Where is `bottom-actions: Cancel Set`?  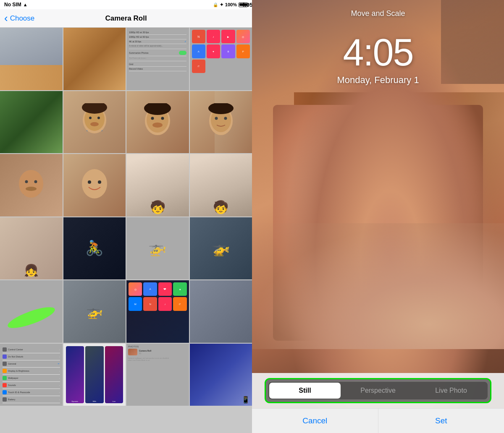 bottom-actions: Cancel Set is located at coordinates (378, 420).